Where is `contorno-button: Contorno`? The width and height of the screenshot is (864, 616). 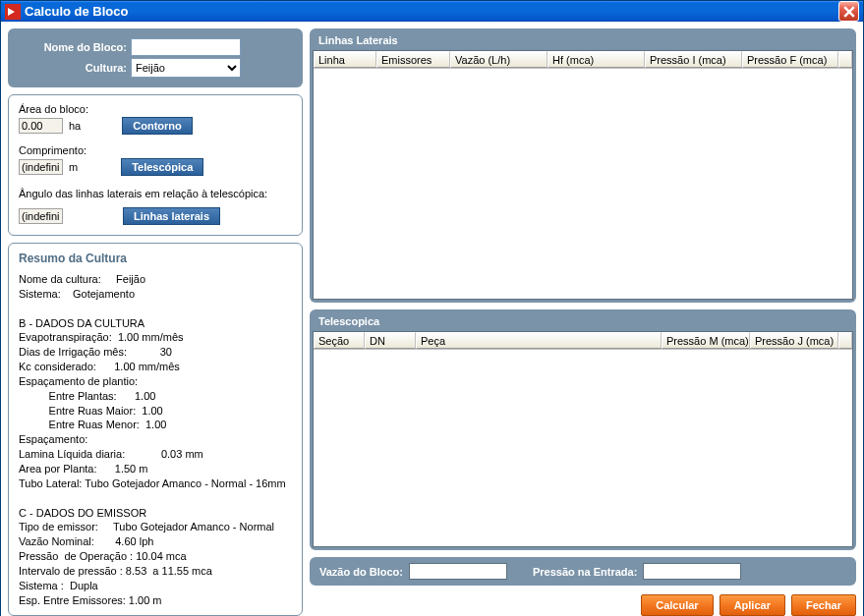
contorno-button: Contorno is located at coordinates (157, 126).